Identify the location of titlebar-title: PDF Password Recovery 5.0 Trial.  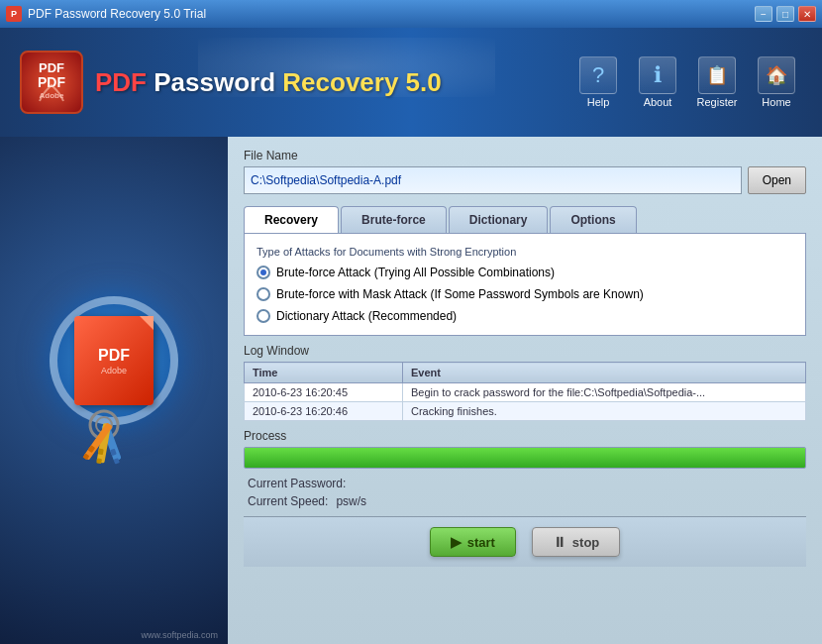
(117, 14).